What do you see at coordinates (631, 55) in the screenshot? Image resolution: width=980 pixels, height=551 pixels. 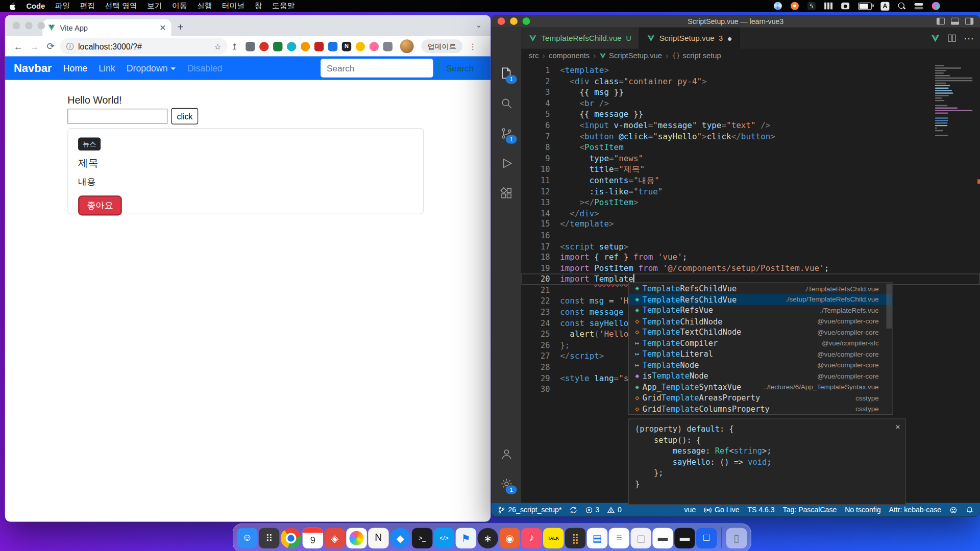 I see `breadcrumb-item: ScriptSetup.vue` at bounding box center [631, 55].